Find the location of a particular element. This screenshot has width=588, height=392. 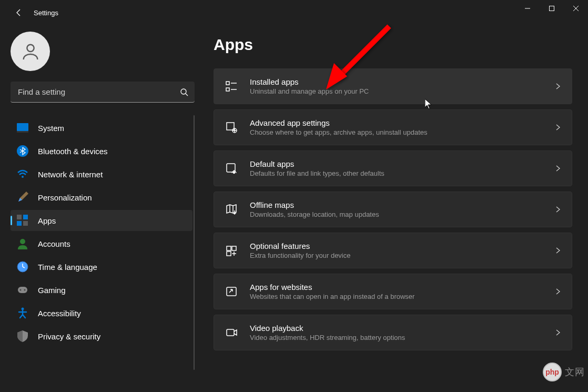

card-subtitle: Websites that can open in an app instead… is located at coordinates (402, 297).